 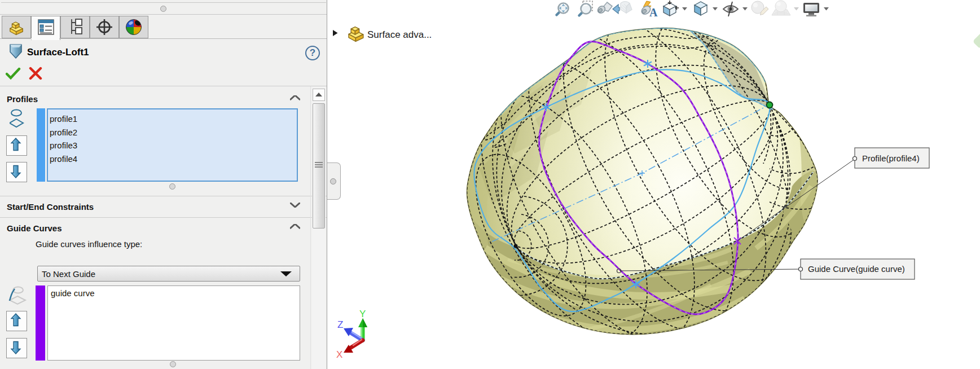 I want to click on svg-text: Z, so click(x=340, y=325).